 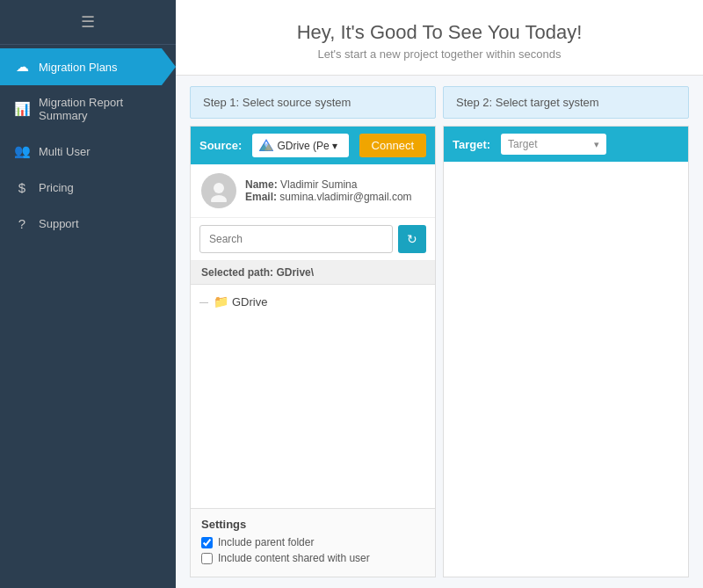 I want to click on target-bar: Target, so click(x=566, y=144).